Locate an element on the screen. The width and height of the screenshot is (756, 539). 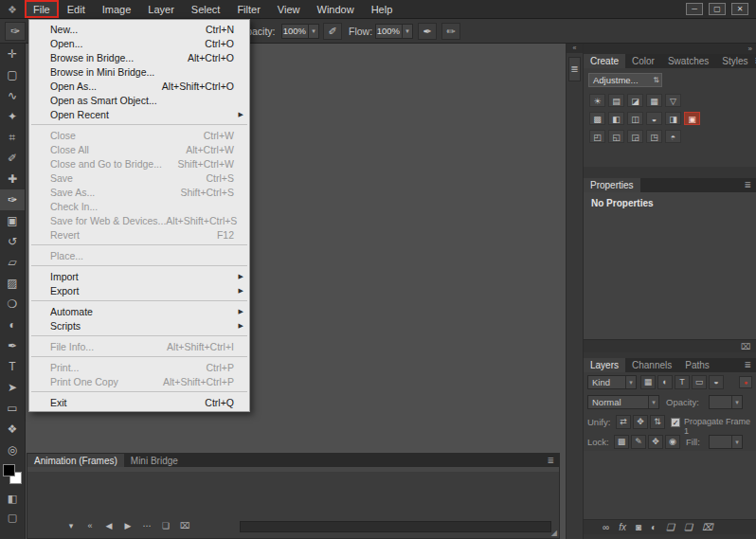
file-menu-item-scripts: Scripts▶ is located at coordinates (139, 326).